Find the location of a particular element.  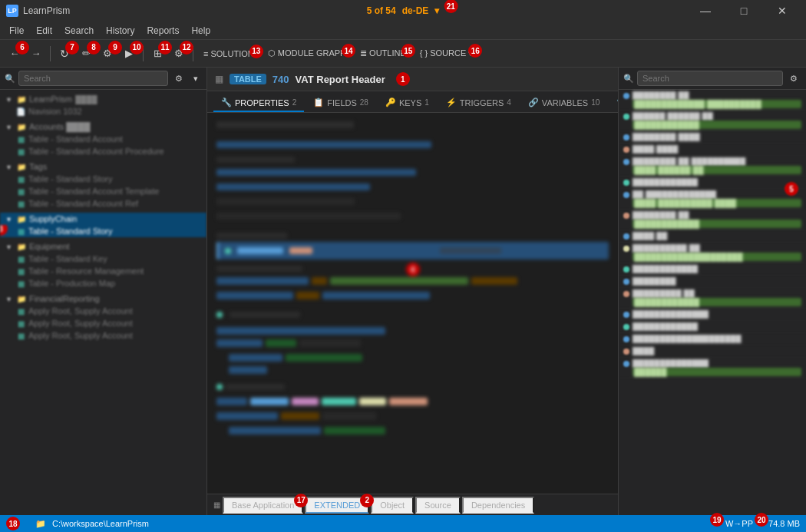

active-row is located at coordinates (413, 250).